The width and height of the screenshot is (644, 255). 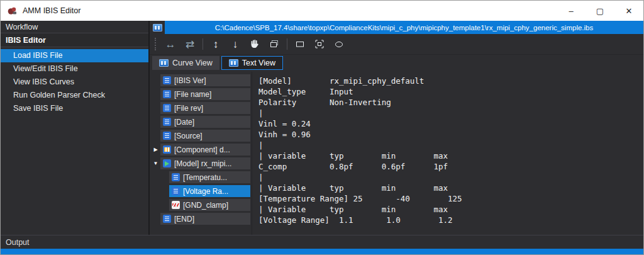 What do you see at coordinates (184, 219) in the screenshot?
I see `tree-item-label: [END]` at bounding box center [184, 219].